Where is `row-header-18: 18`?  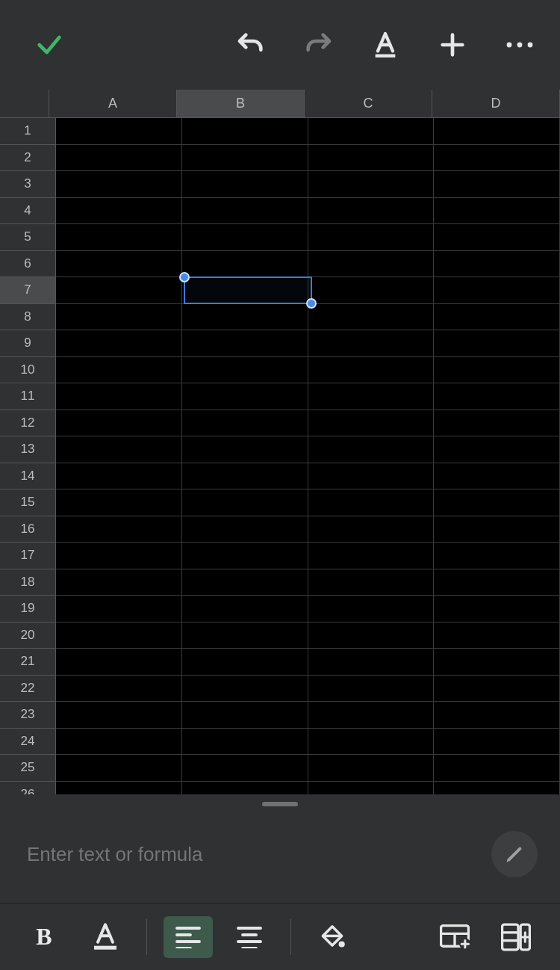
row-header-18: 18 is located at coordinates (28, 583).